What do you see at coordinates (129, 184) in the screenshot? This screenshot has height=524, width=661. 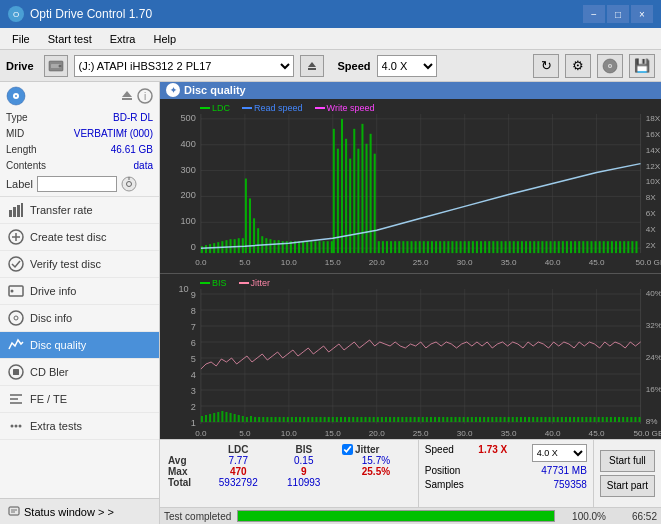 I see `disc-label-icon` at bounding box center [129, 184].